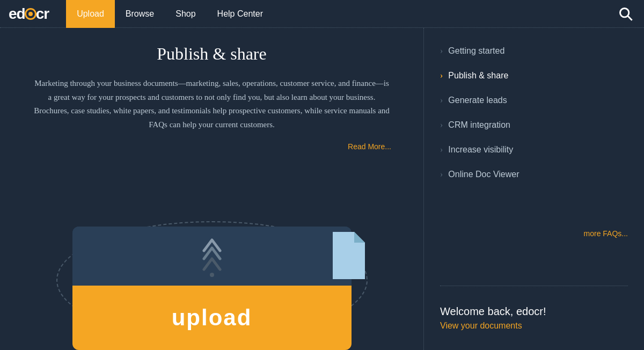  Describe the element at coordinates (534, 236) in the screenshot. I see `more-faqs-link: more FAQs...` at that location.